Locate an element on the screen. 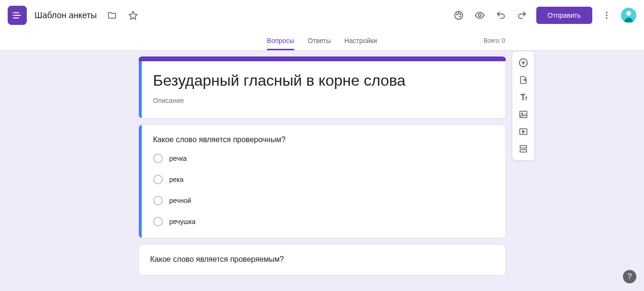 The image size is (644, 291). avatar is located at coordinates (629, 15).